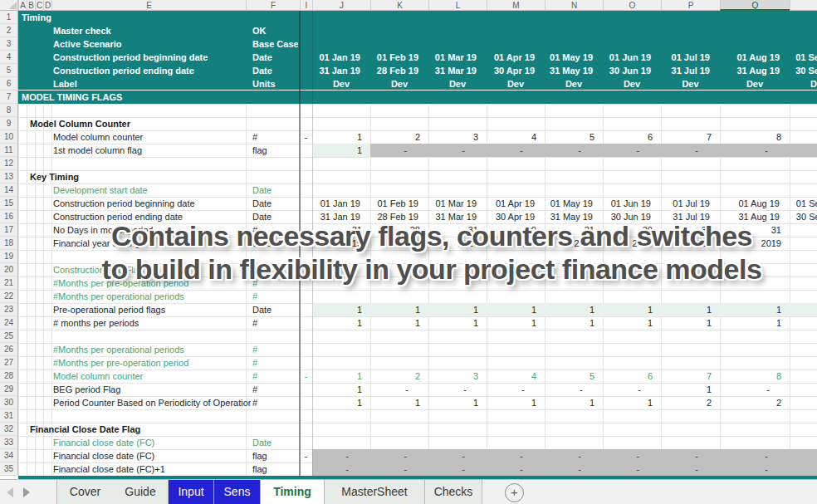 The width and height of the screenshot is (817, 504). What do you see at coordinates (341, 203) in the screenshot?
I see `cell-J15: 01 Jan 19` at bounding box center [341, 203].